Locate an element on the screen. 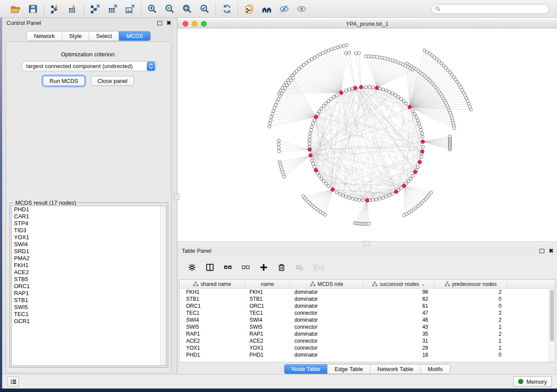 The image size is (557, 392). mcds-result-node: RAP1 is located at coordinates (89, 293).